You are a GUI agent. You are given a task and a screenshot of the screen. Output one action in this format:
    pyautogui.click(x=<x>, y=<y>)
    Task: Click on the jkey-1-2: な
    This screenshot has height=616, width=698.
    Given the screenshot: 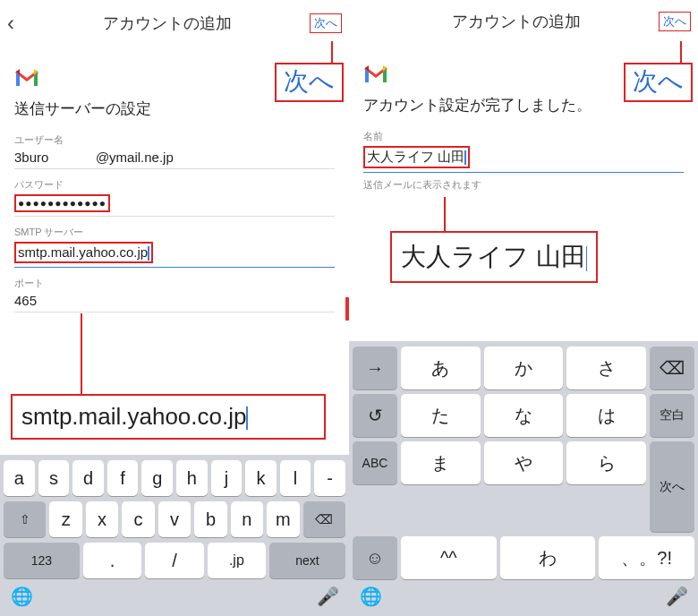 What is the action you would take?
    pyautogui.click(x=524, y=415)
    